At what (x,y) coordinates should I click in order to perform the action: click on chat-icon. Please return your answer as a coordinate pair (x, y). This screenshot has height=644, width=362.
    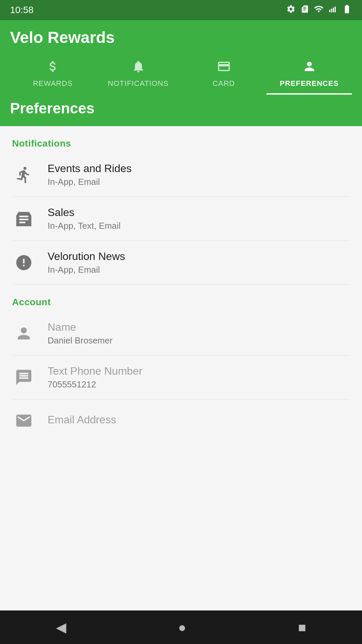
    Looking at the image, I should click on (24, 377).